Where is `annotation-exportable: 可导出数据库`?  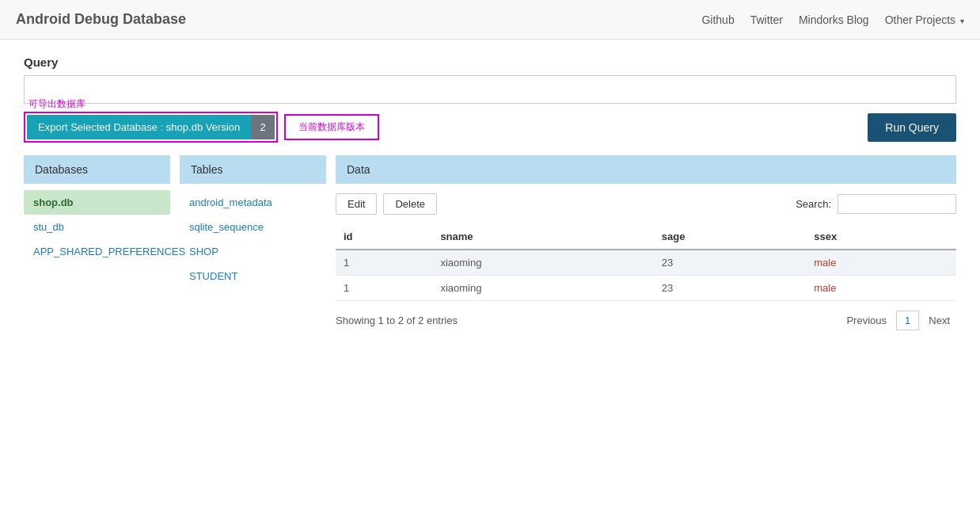
annotation-exportable: 可导出数据库 is located at coordinates (57, 105).